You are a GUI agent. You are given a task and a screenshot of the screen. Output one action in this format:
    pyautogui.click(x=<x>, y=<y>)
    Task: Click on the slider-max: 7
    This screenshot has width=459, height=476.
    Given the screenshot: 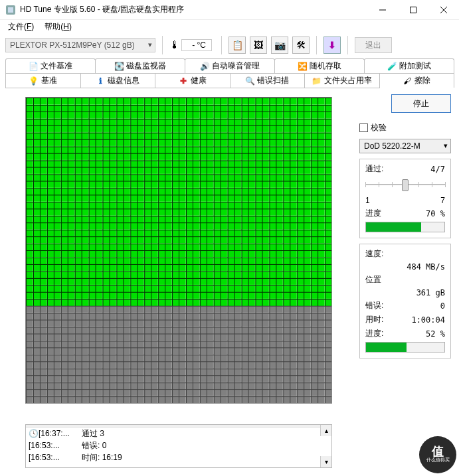 What is the action you would take?
    pyautogui.click(x=442, y=200)
    